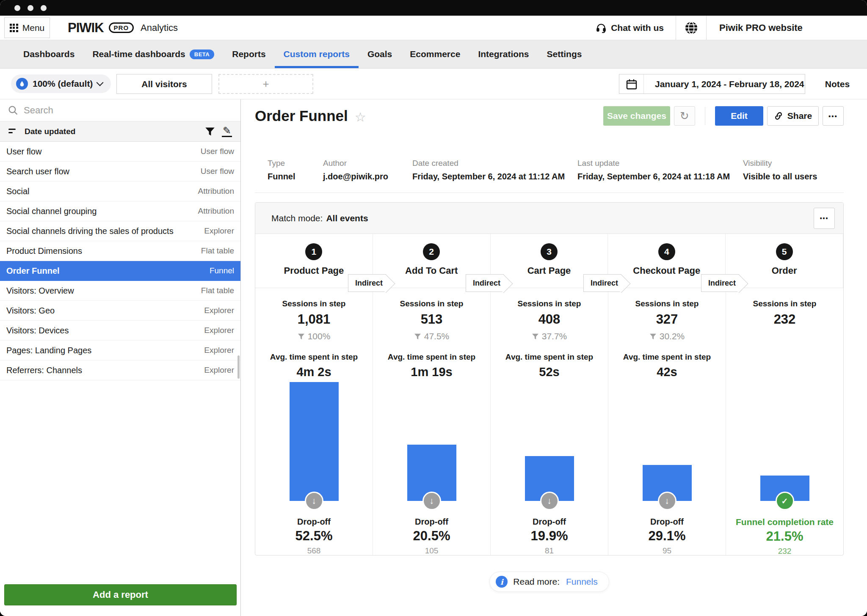 The image size is (867, 616). I want to click on tab-dashboards: Dashboards, so click(49, 54).